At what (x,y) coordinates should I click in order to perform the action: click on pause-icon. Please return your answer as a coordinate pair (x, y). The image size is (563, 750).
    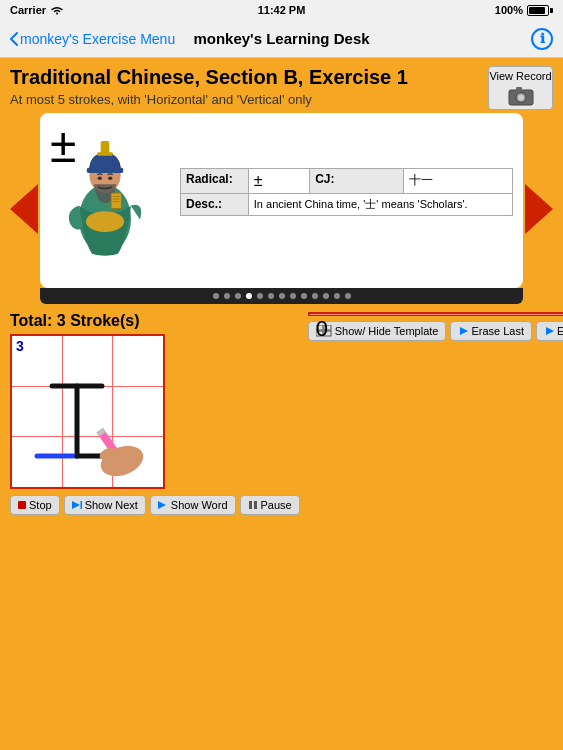
    Looking at the image, I should click on (253, 505).